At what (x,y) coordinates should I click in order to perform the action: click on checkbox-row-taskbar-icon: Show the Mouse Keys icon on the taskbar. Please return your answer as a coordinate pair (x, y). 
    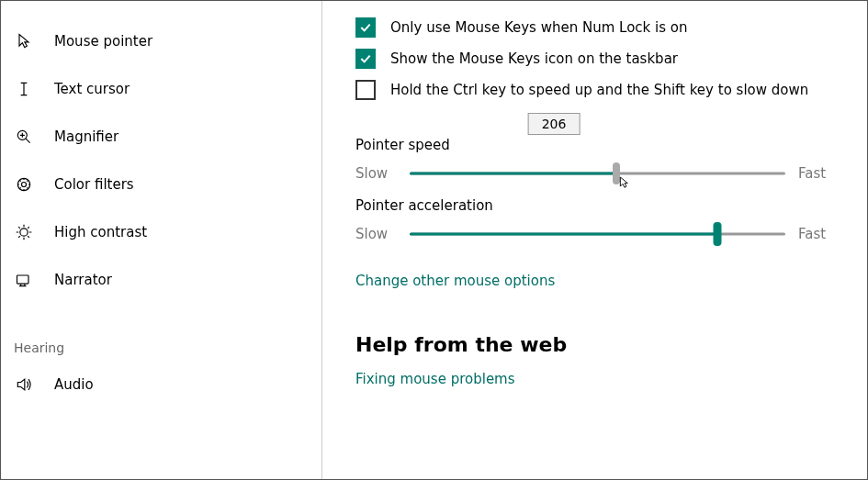
    Looking at the image, I should click on (597, 59).